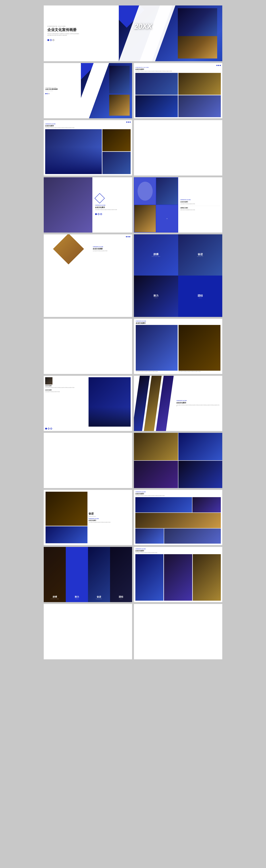  Describe the element at coordinates (178, 551) in the screenshot. I see `slide10b-subtitle: 企业文化展示` at that location.